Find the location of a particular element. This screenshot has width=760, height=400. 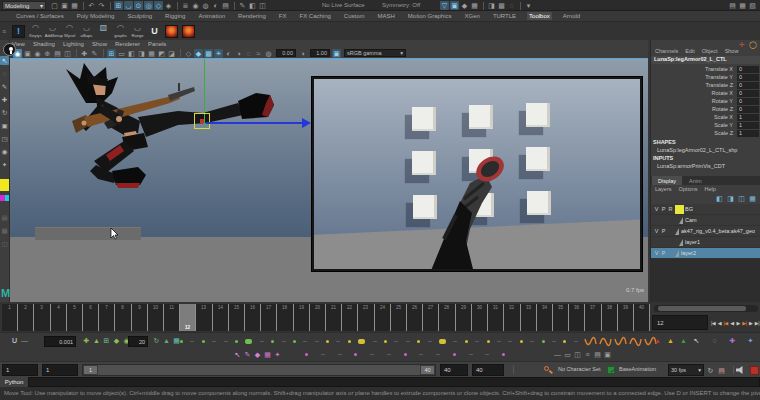

frame-4: 4 is located at coordinates (59, 318).